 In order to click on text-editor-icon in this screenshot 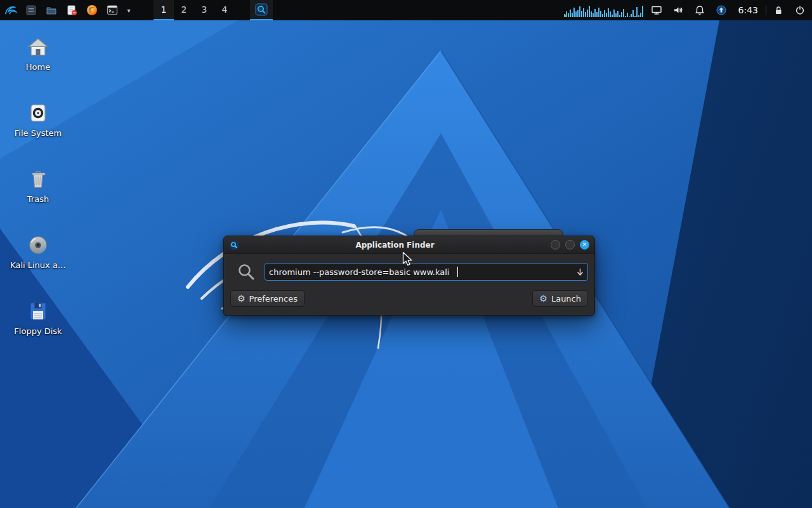, I will do `click(72, 10)`.